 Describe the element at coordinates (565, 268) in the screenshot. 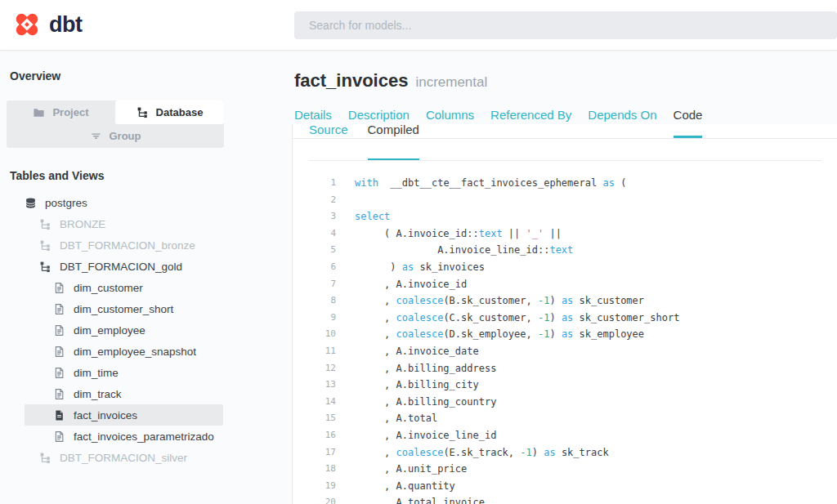

I see `code-line-6: 6 ) as sk_invoices` at that location.